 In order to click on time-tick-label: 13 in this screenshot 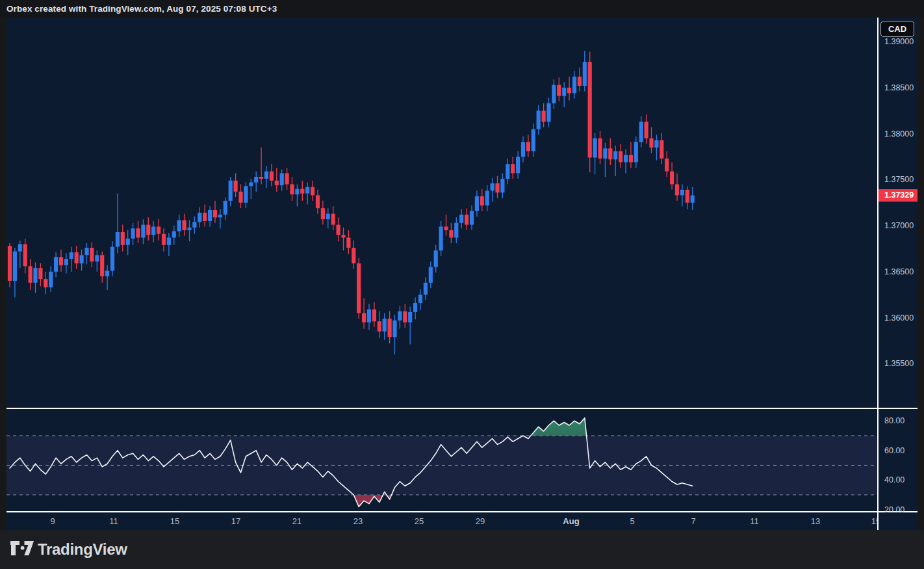, I will do `click(815, 522)`.